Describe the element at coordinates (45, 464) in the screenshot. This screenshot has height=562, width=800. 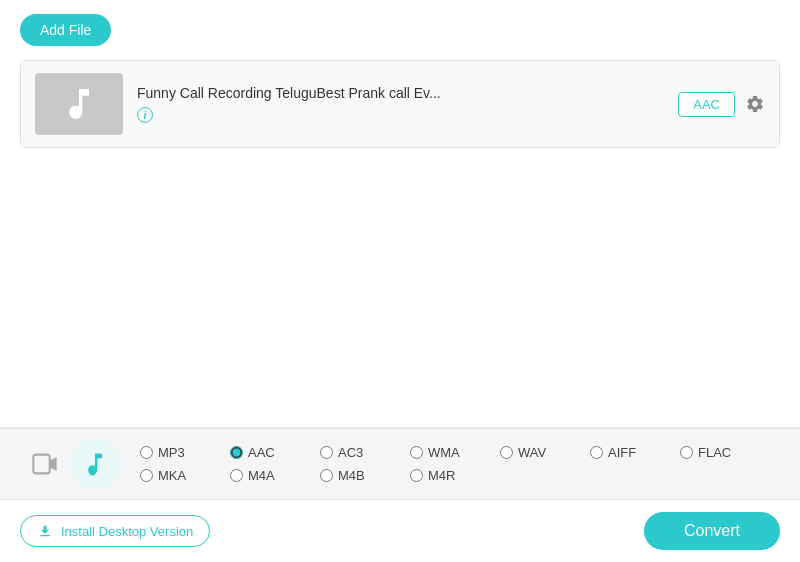
I see `video-type-button` at that location.